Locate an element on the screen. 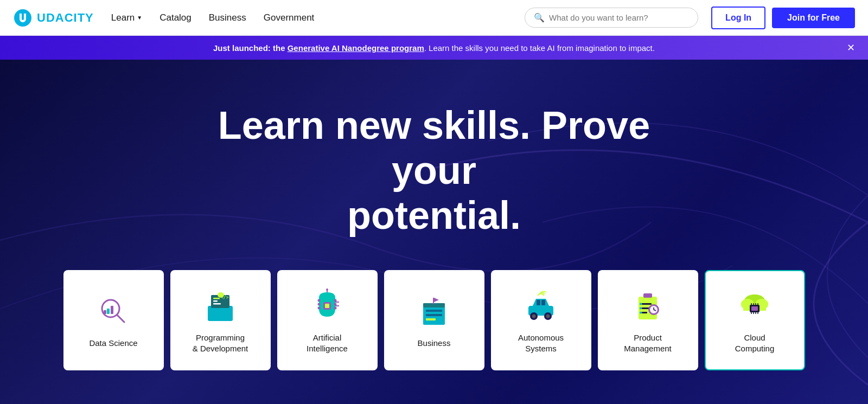 Image resolution: width=868 pixels, height=404 pixels. programming-label: Programming& Development is located at coordinates (220, 343).